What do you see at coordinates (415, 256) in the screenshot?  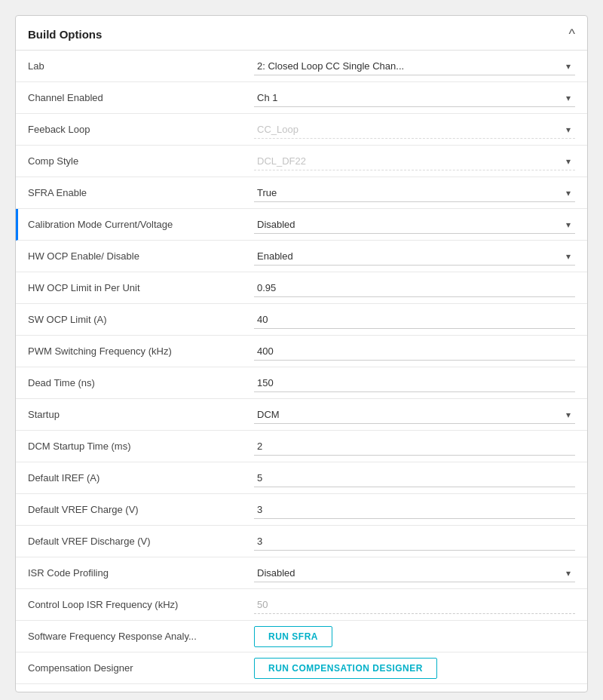 I see `dropdown-wrapper-hw-ocp-enable: EnabledDisabled` at bounding box center [415, 256].